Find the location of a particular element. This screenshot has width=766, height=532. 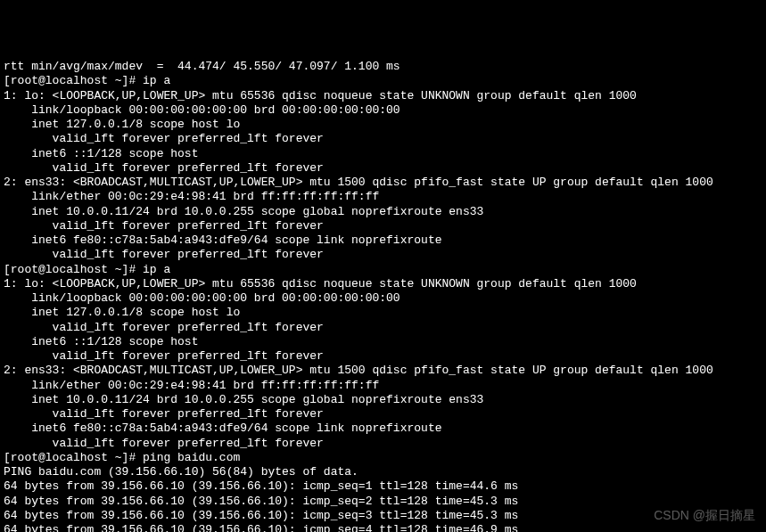

shell-prompt: [root@localhost ~]# ping baidu.com is located at coordinates (121, 458).